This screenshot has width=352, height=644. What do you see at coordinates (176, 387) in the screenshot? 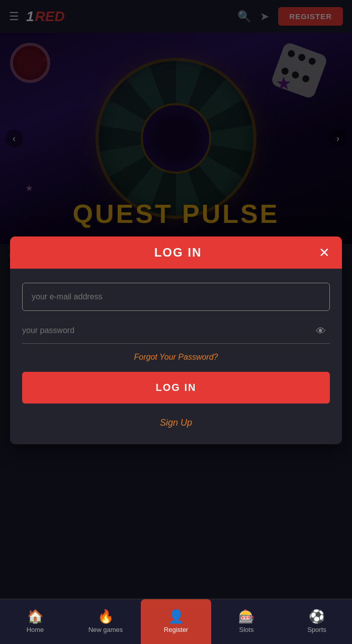
I see `login-button: LOG IN` at bounding box center [176, 387].